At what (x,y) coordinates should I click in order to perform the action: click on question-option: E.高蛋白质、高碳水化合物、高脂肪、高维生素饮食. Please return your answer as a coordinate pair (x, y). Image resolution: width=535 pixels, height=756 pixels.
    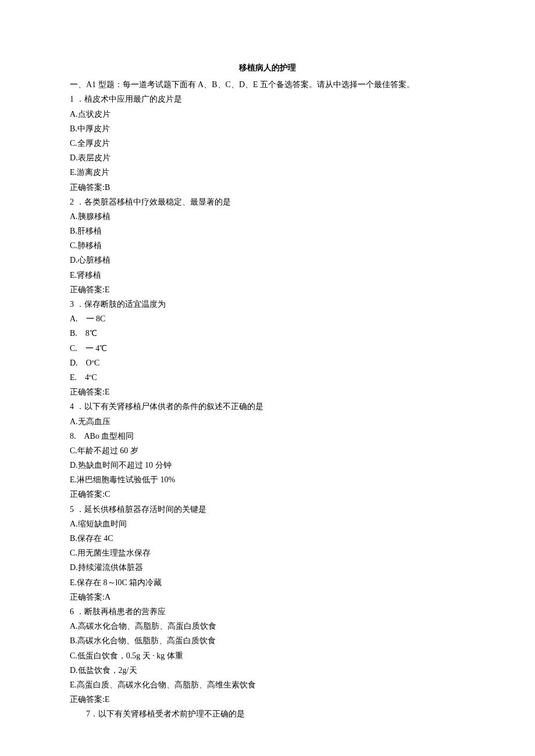
    Looking at the image, I should click on (268, 685).